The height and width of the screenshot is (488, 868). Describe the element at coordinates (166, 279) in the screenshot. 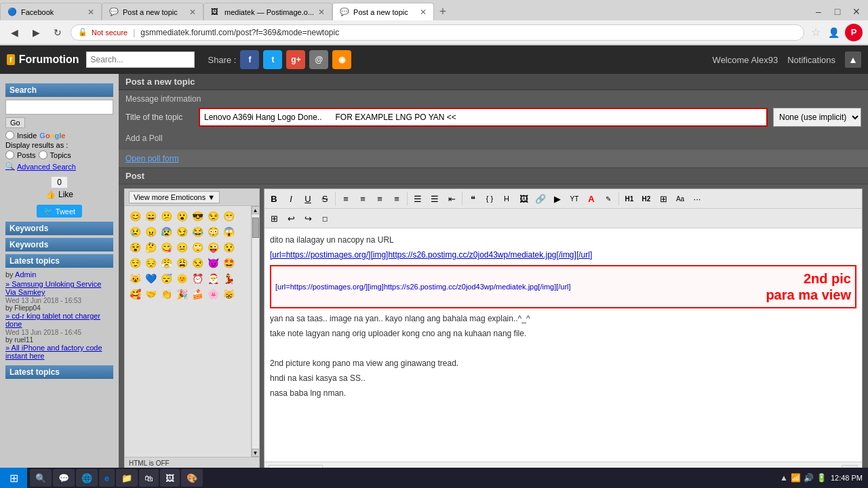

I see `emoticon-31: 😴` at that location.